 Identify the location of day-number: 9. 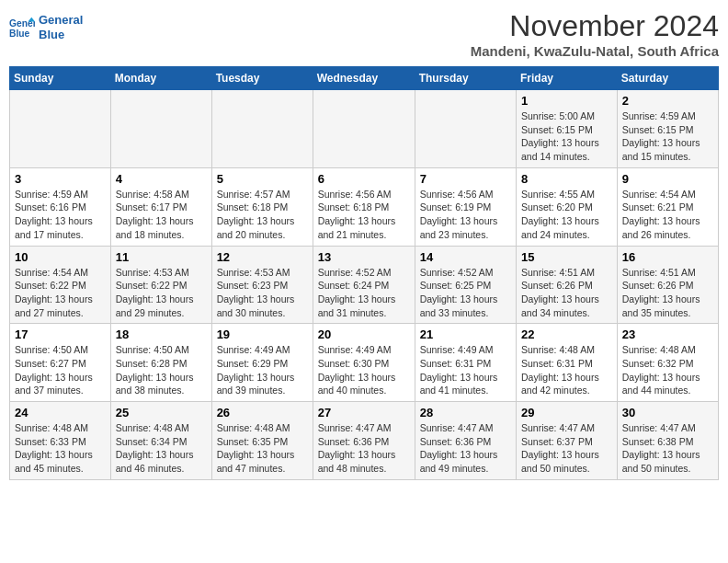
(667, 178).